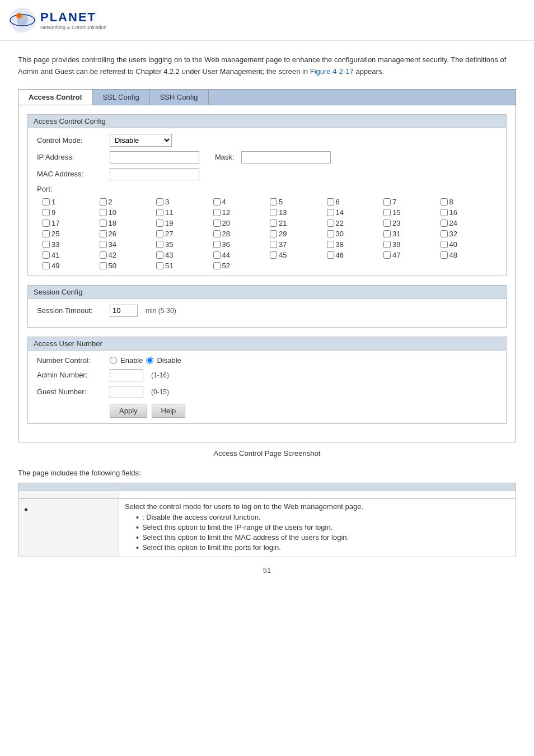 Image resolution: width=534 pixels, height=756 pixels. I want to click on port-checkbox-item-51: 51, so click(185, 265).